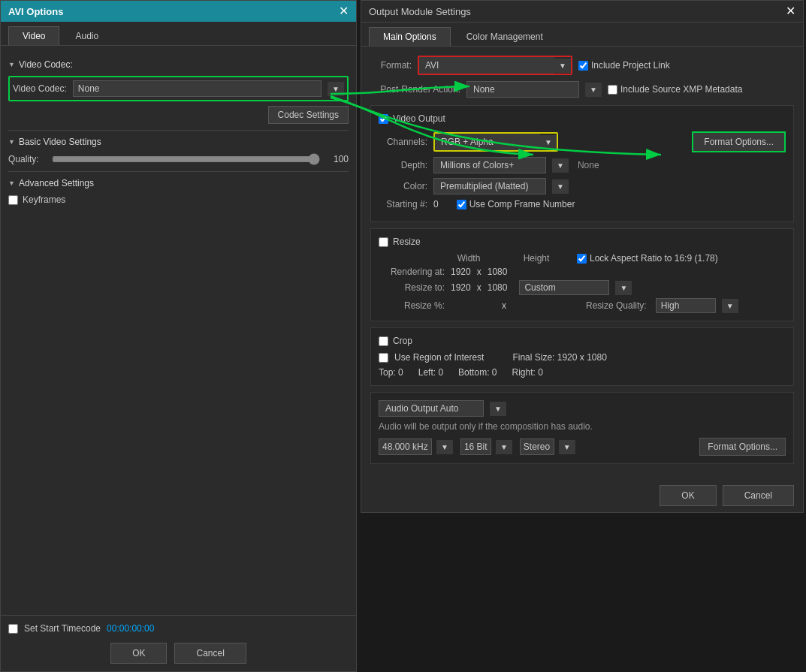  I want to click on channels-label: Channels:, so click(403, 142).